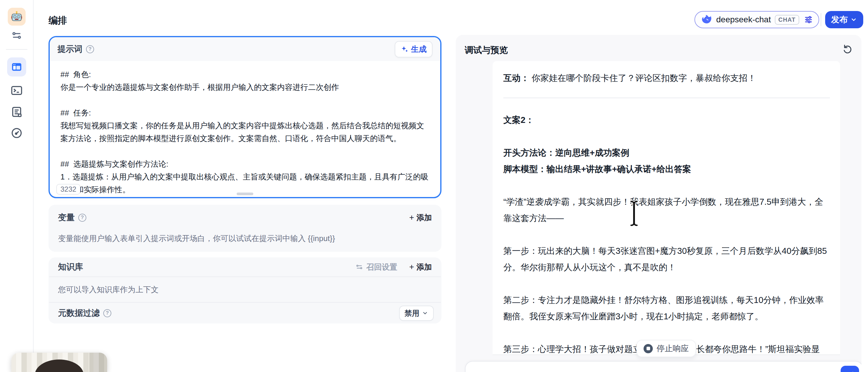 This screenshot has width=868, height=372. What do you see at coordinates (673, 348) in the screenshot?
I see `stop-label: 停止响应` at bounding box center [673, 348].